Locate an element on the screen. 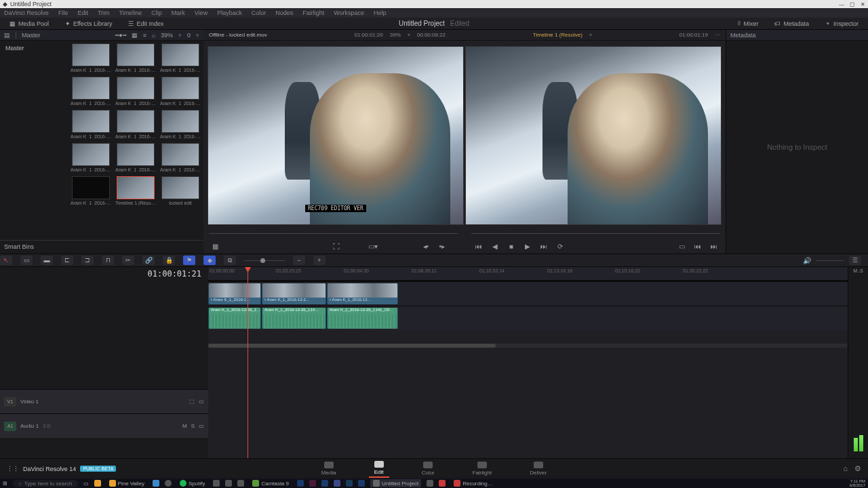 This screenshot has height=488, width=868. smart-bins-header: Smart Bins is located at coordinates (102, 247).